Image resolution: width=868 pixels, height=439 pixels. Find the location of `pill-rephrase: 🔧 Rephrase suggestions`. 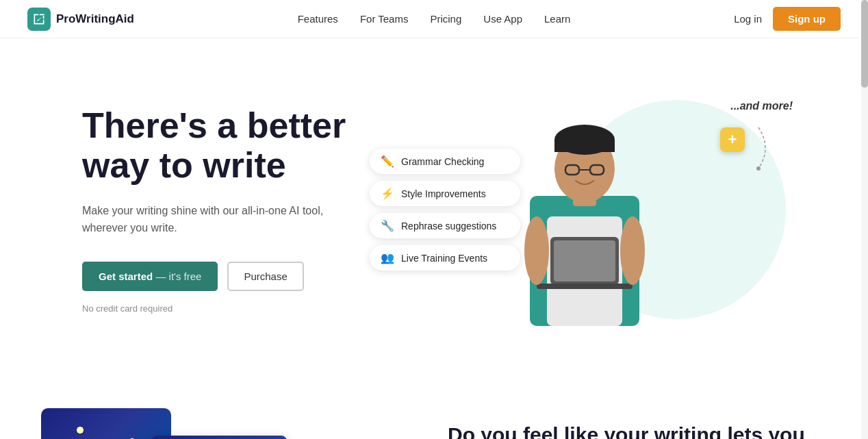

pill-rephrase: 🔧 Rephrase suggestions is located at coordinates (445, 226).